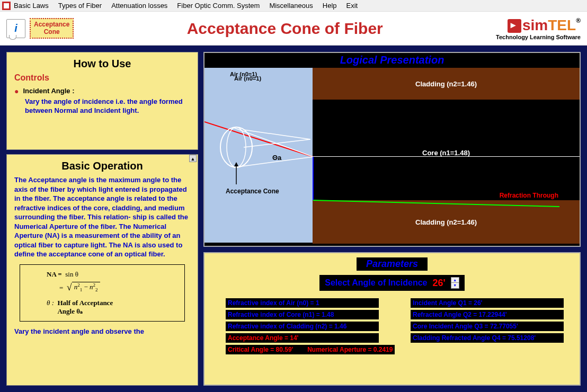  What do you see at coordinates (193, 158) in the screenshot?
I see `scroll-up-icon: ▲` at bounding box center [193, 158].